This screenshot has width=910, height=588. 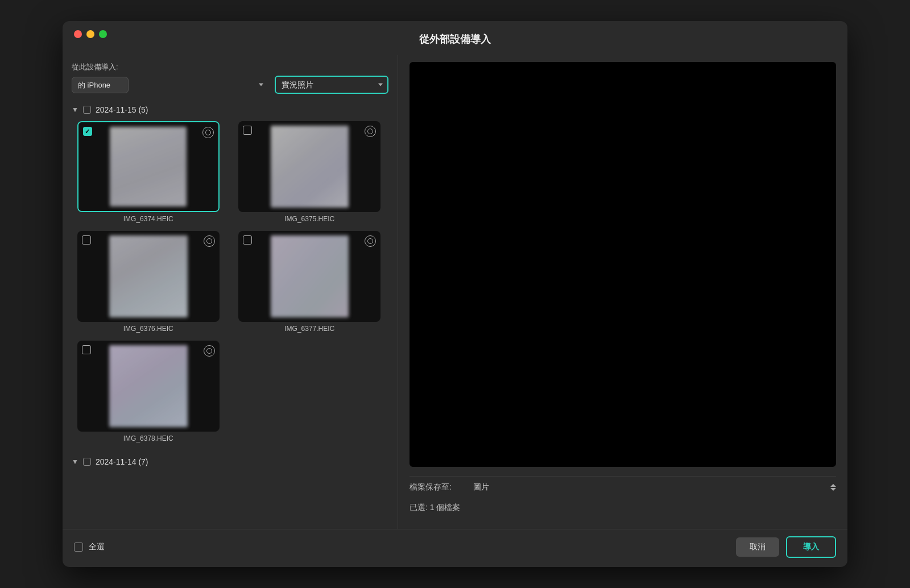 I want to click on bottom-bar: 全選 取消 導入, so click(x=455, y=548).